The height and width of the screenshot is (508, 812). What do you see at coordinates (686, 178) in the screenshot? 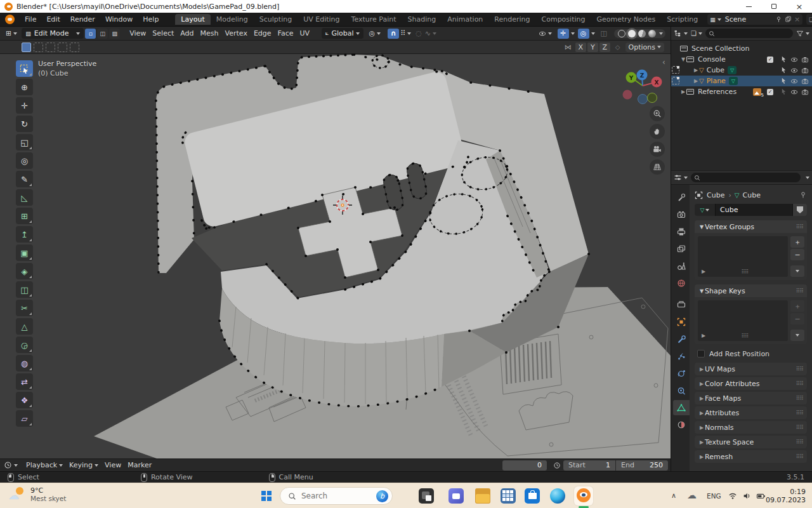
I see `properties-editor-caret` at bounding box center [686, 178].